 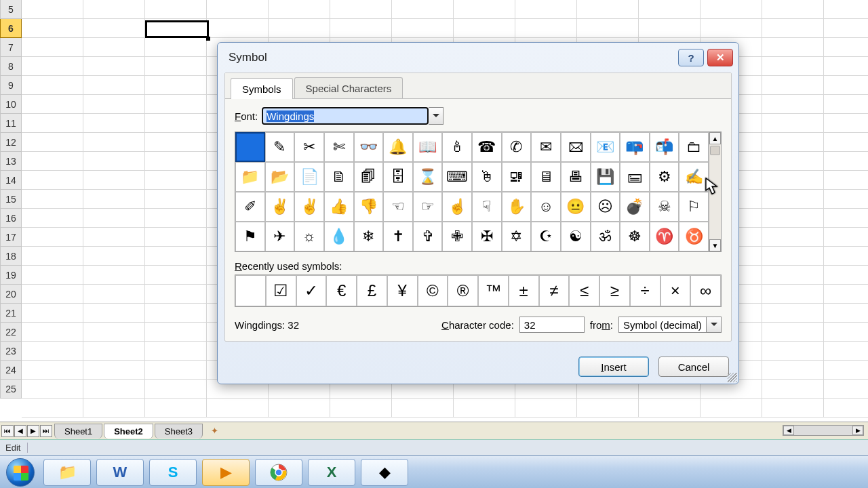 What do you see at coordinates (173, 472) in the screenshot?
I see `taskbar-skype: S` at bounding box center [173, 472].